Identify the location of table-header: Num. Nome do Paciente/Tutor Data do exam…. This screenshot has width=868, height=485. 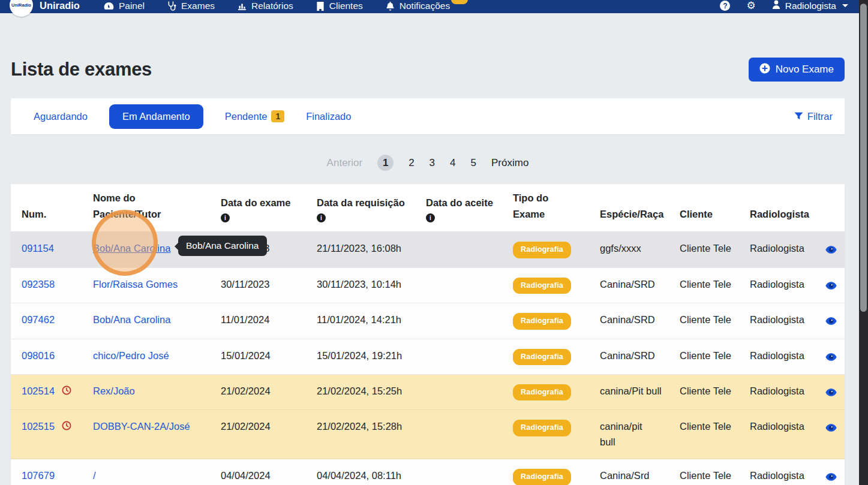
(428, 208).